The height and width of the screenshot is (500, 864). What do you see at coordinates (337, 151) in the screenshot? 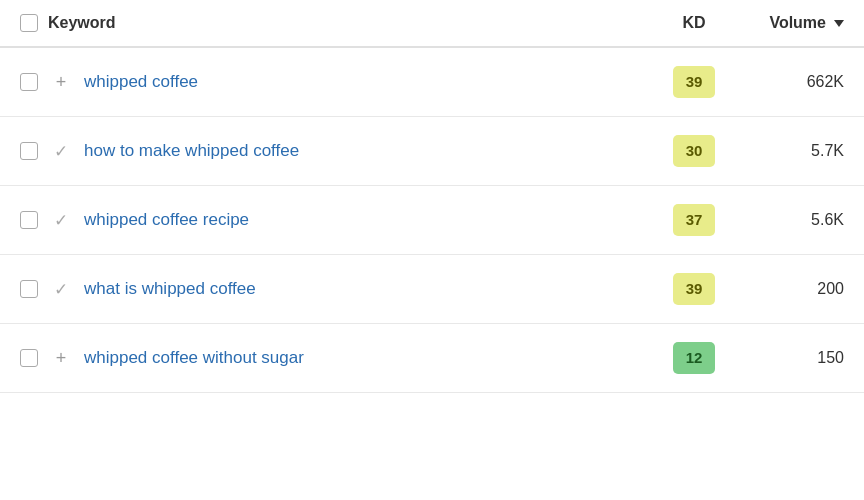
I see `keyword-cell: ✓ how to make whipped coffee` at bounding box center [337, 151].